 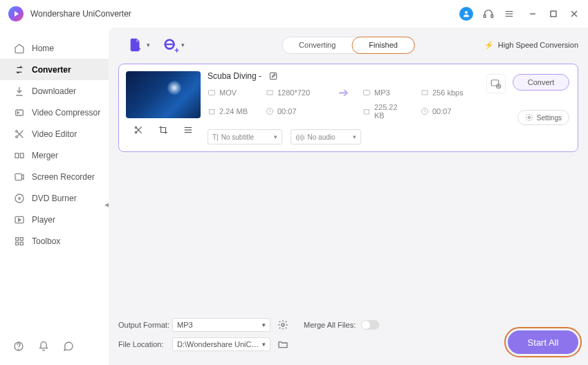 What do you see at coordinates (54, 69) in the screenshot?
I see `sidebar-item-converter: Converter` at bounding box center [54, 69].